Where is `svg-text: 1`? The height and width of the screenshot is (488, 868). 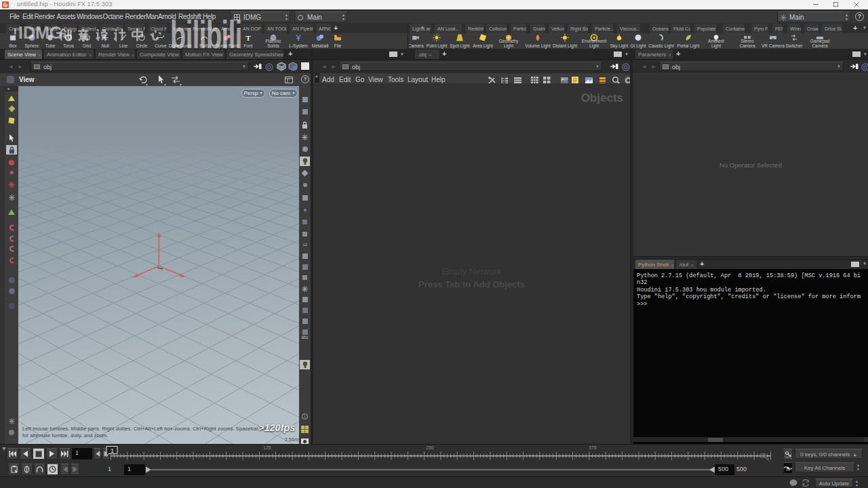
svg-text: 1 is located at coordinates (113, 451).